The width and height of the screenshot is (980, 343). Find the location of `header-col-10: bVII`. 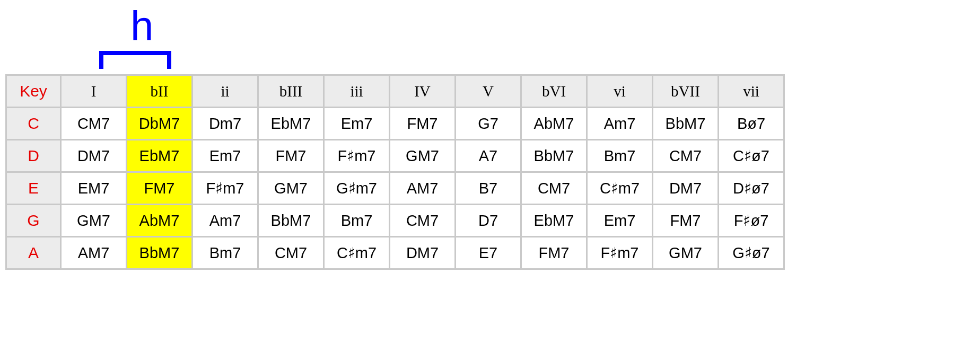

header-col-10: bVII is located at coordinates (685, 91).